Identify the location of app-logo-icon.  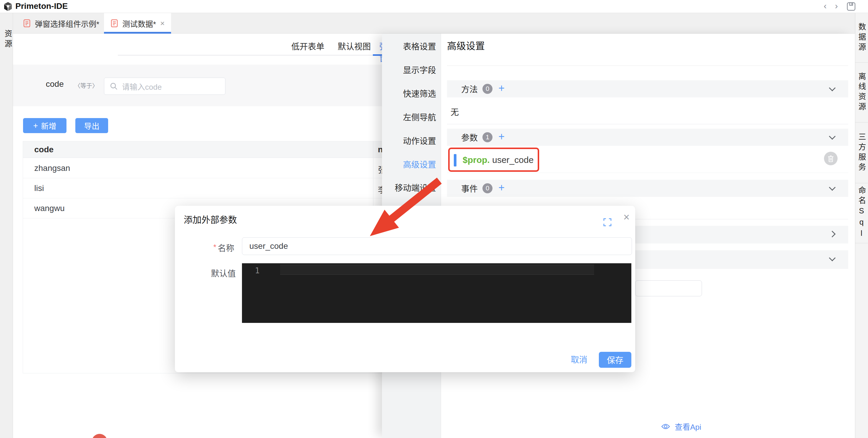
(8, 6).